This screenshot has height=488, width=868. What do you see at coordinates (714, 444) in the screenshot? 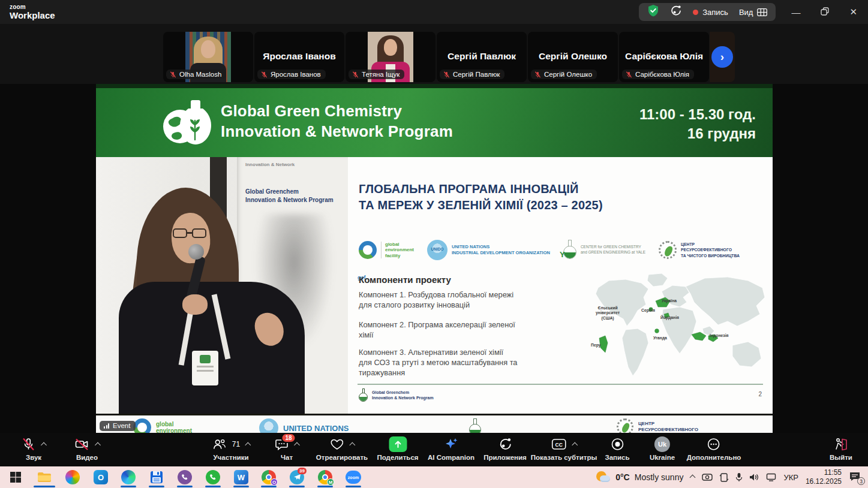
I see `more-icon` at bounding box center [714, 444].